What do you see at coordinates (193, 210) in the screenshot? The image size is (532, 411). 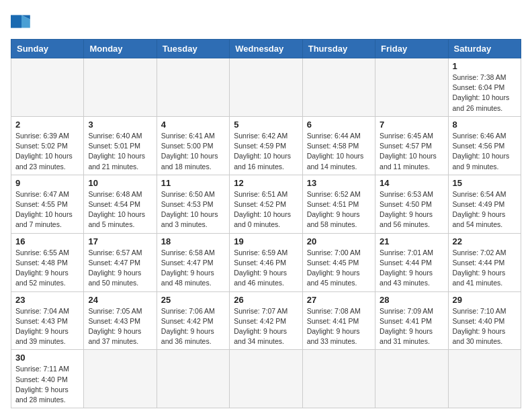 I see `day-info: Sunrise: 6:50 AM Sunset: 4:53 PM Dayligh…` at bounding box center [193, 210].